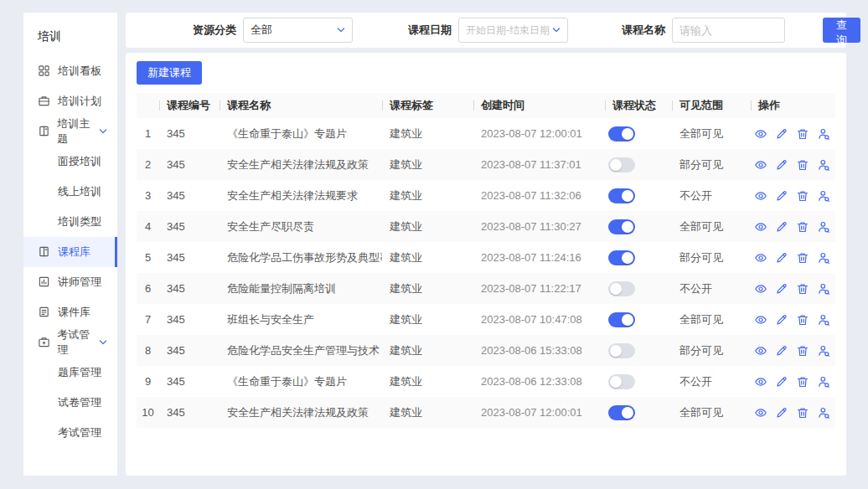 The height and width of the screenshot is (489, 868). What do you see at coordinates (70, 403) in the screenshot?
I see `sidebar-subitem-test-paper: 试卷管理` at bounding box center [70, 403].